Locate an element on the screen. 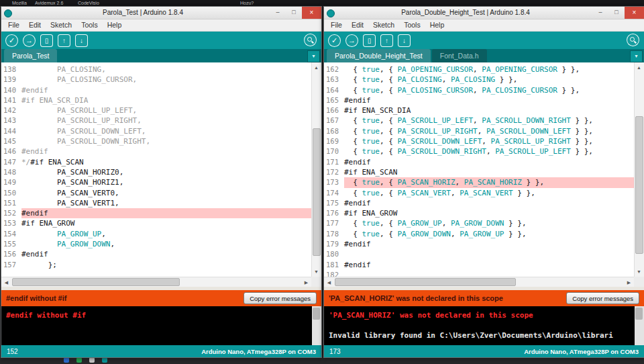 The image size is (644, 364). code-line-182: 182 is located at coordinates (479, 273).